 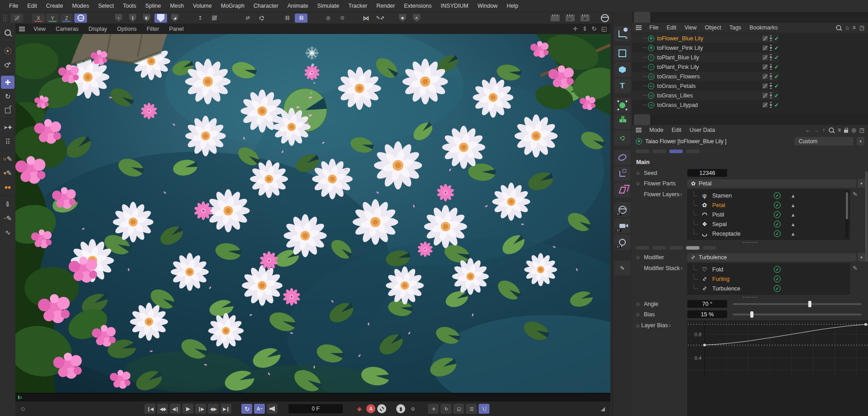 What do you see at coordinates (797, 304) in the screenshot?
I see `angle-slider` at bounding box center [797, 304].